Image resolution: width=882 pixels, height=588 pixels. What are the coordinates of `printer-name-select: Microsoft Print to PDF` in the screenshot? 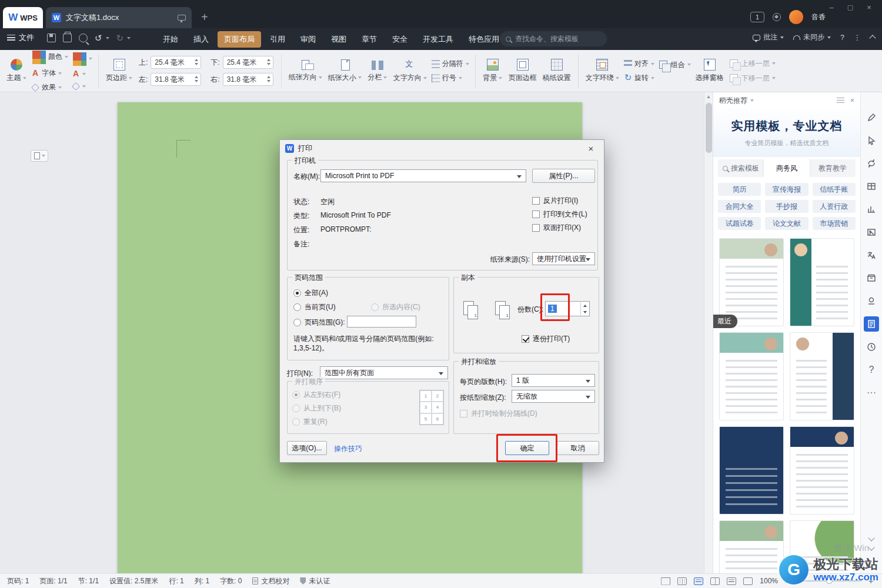 It's located at (423, 176).